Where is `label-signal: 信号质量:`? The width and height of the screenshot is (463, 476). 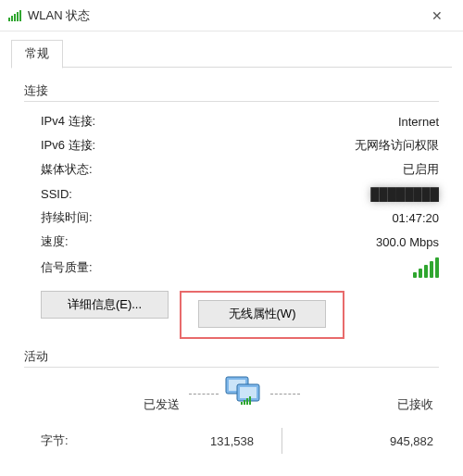 label-signal: 信号质量: is located at coordinates (67, 268).